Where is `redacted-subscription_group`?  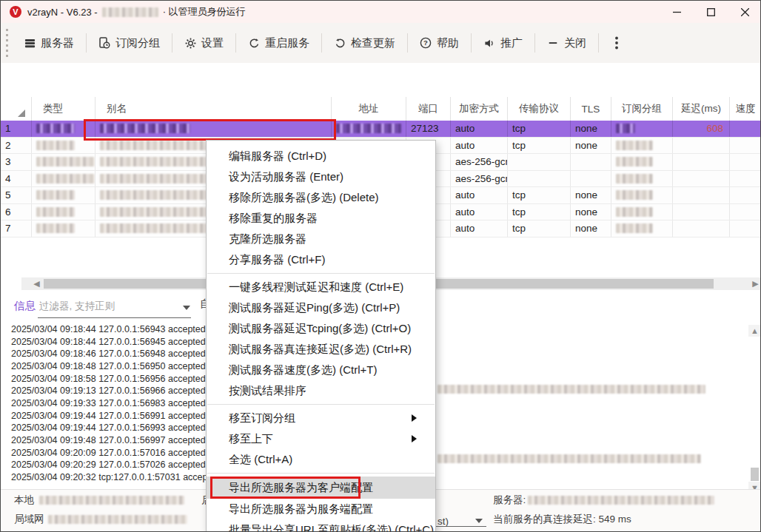
redacted-subscription_group is located at coordinates (634, 145).